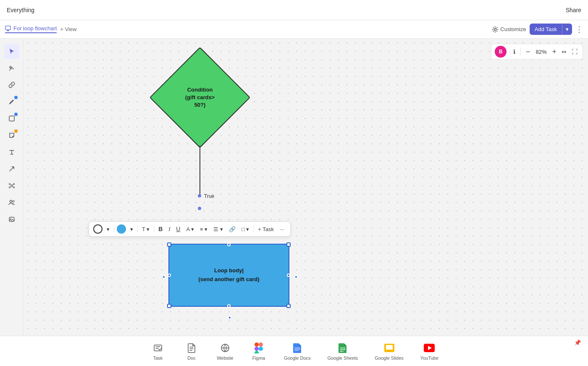  Describe the element at coordinates (578, 343) in the screenshot. I see `pin-button: 📌` at that location.